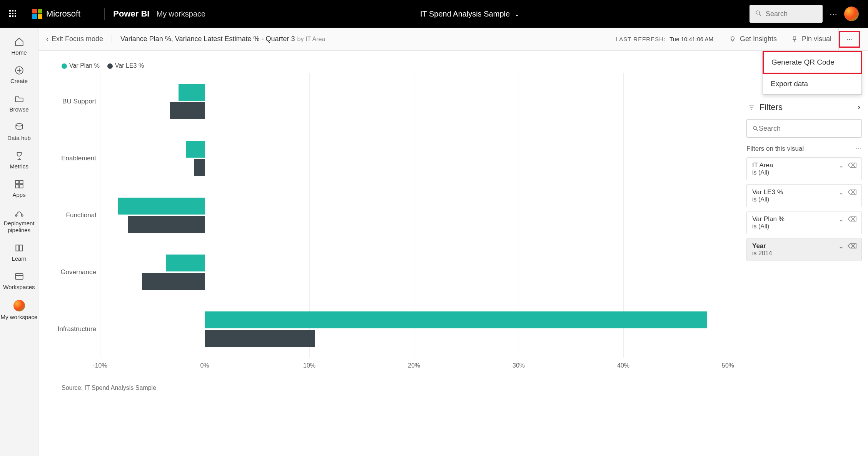 The width and height of the screenshot is (868, 456). Describe the element at coordinates (19, 306) in the screenshot. I see `workspace-avatar-icon` at that location.